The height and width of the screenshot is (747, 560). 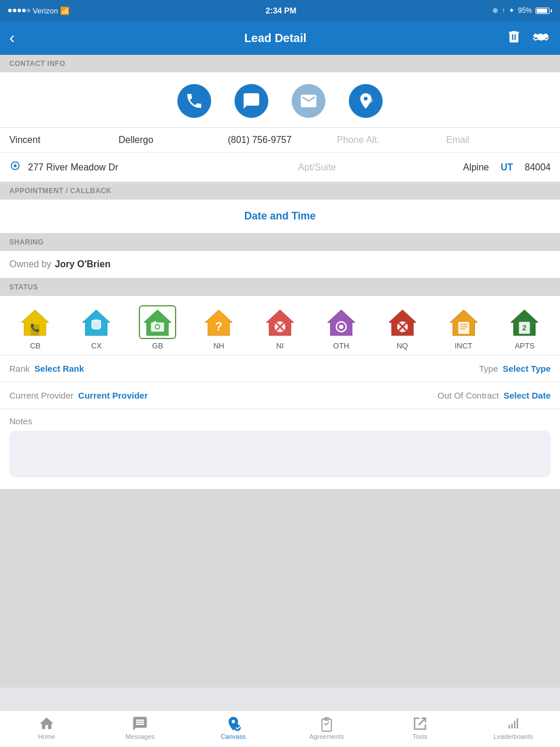 What do you see at coordinates (366, 101) in the screenshot?
I see `map-button` at bounding box center [366, 101].